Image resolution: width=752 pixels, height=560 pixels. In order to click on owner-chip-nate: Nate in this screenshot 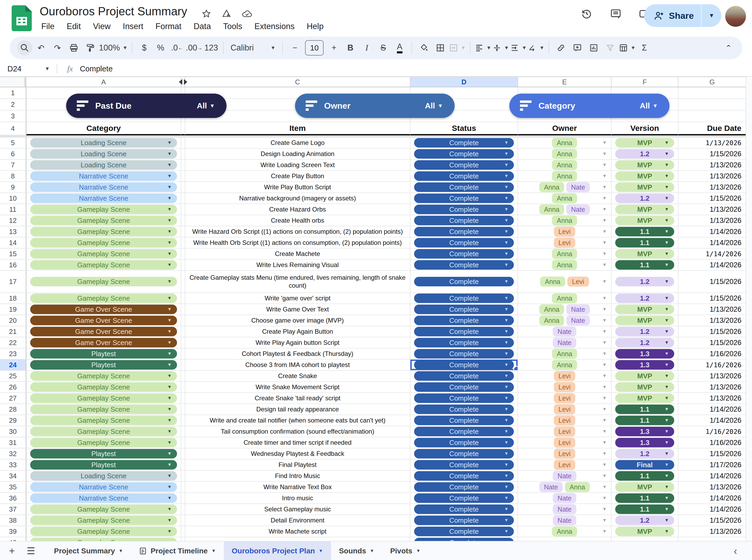, I will do `click(578, 209)`.